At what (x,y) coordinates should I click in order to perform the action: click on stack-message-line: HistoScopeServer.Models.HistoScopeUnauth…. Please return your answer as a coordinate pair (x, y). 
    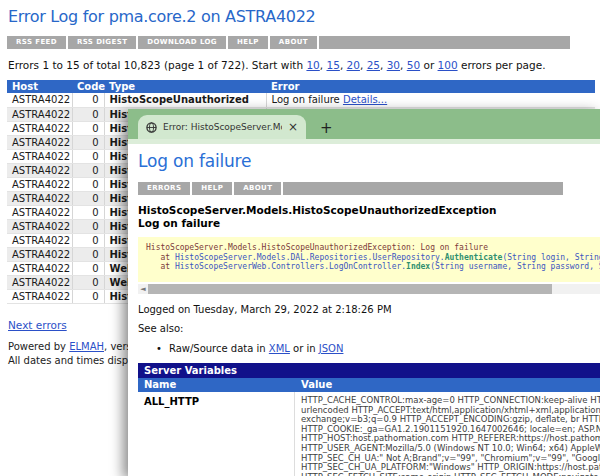
    Looking at the image, I should click on (373, 248).